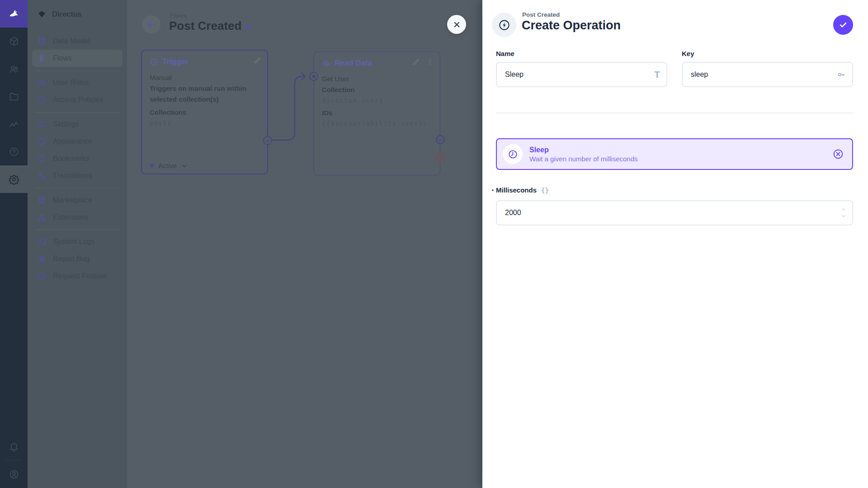  What do you see at coordinates (768, 69) in the screenshot?
I see `key-field-group: Key` at bounding box center [768, 69].